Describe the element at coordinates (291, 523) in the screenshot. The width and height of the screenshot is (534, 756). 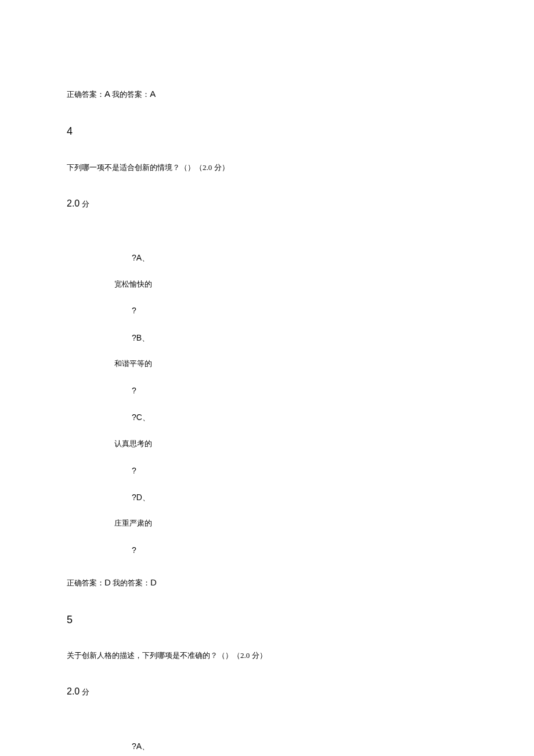
I see `option-d-text: 庄重严肃的` at that location.